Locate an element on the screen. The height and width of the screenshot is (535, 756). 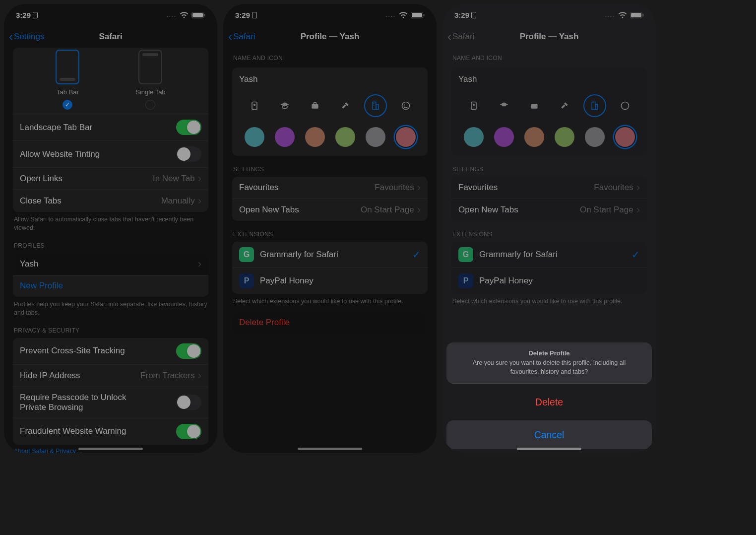
row-passcode: Require Passcode to Unlock Private Brows… is located at coordinates (111, 402).